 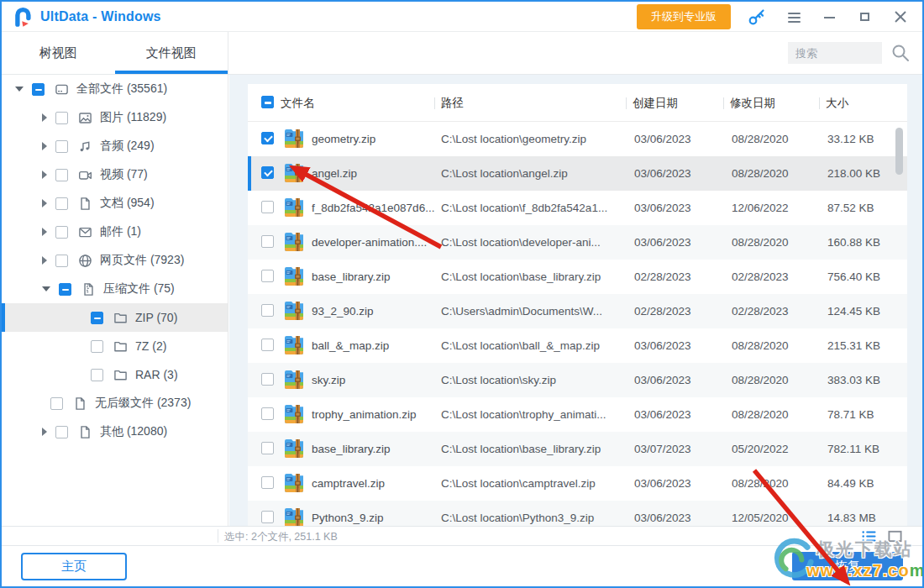 What do you see at coordinates (679, 242) in the screenshot?
I see `cell-created: 03/06/2023` at bounding box center [679, 242].